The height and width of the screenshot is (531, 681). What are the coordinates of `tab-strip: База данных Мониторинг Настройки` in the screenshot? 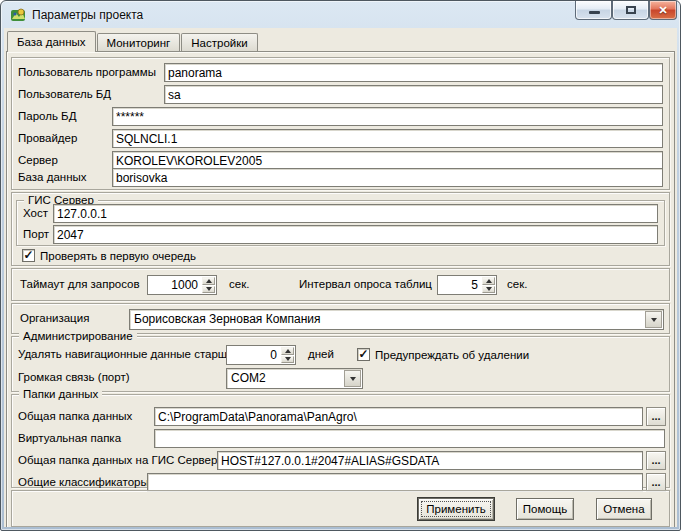 It's located at (340, 40).